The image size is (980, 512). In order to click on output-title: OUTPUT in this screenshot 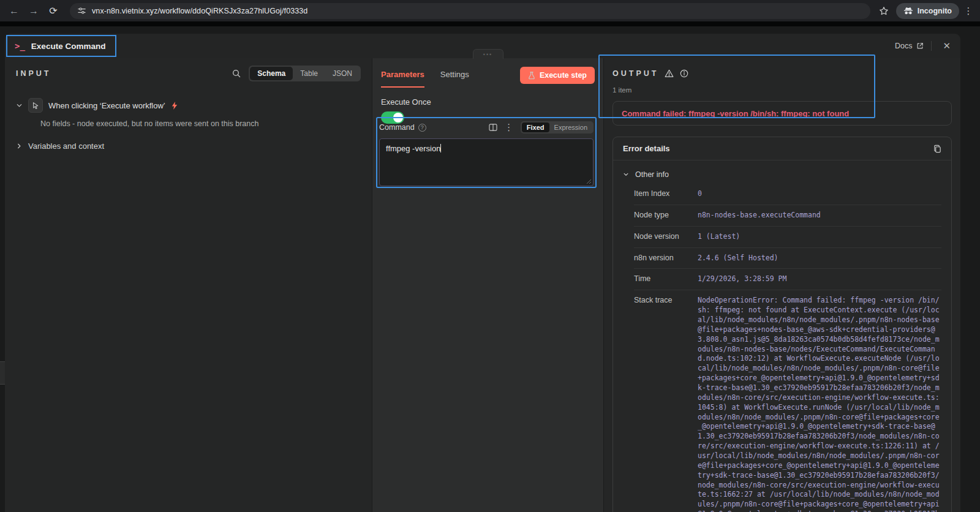, I will do `click(636, 73)`.